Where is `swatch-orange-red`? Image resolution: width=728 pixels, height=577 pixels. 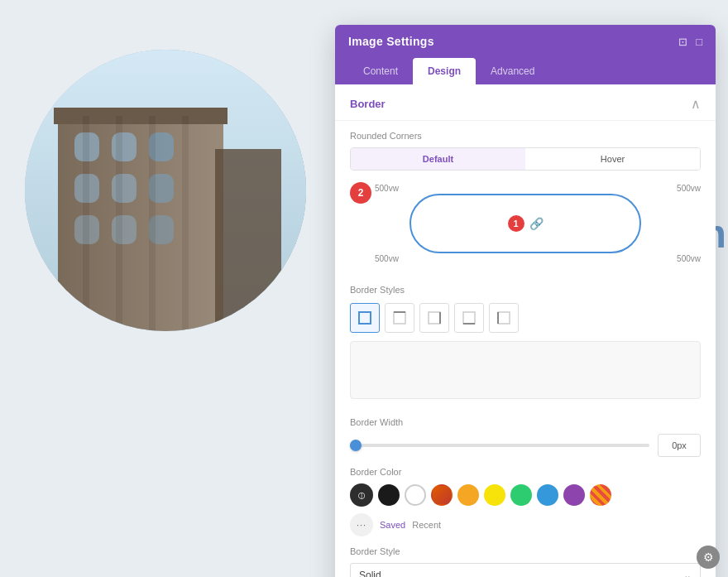
swatch-orange-red is located at coordinates (442, 495).